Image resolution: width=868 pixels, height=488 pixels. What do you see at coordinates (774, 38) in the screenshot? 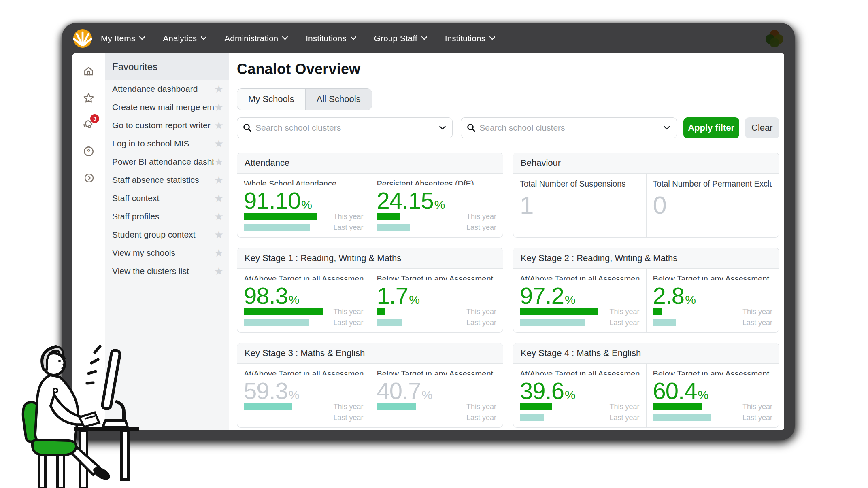
I see `account-clover-icon` at bounding box center [774, 38].